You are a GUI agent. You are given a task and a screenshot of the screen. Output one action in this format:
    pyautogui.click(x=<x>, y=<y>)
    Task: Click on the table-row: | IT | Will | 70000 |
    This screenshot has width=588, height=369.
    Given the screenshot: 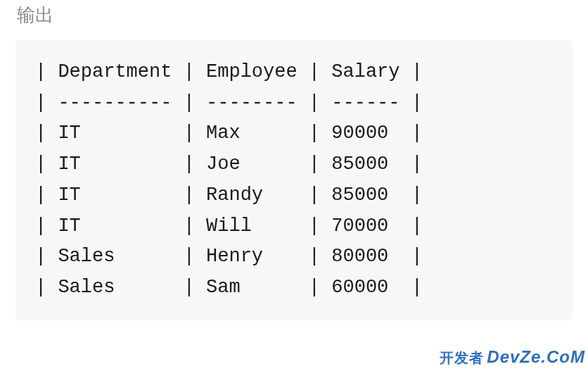 What is the action you would take?
    pyautogui.click(x=229, y=226)
    